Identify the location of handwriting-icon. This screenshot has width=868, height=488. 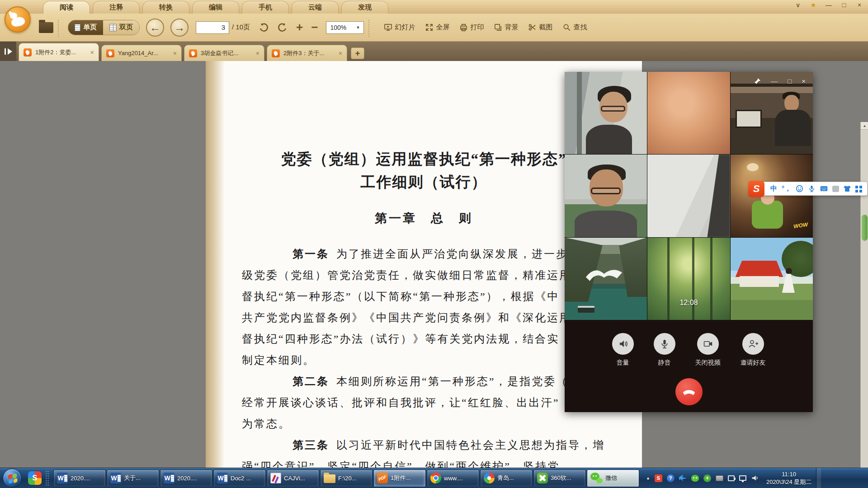
(835, 189).